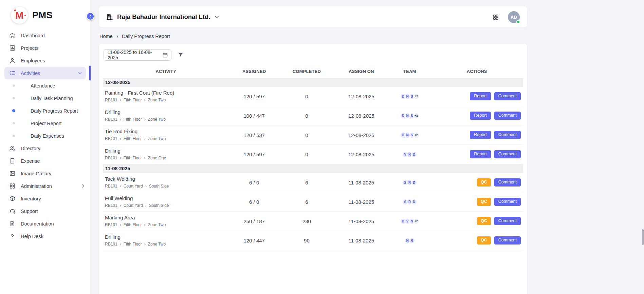  Describe the element at coordinates (181, 55) in the screenshot. I see `filter-button` at that location.